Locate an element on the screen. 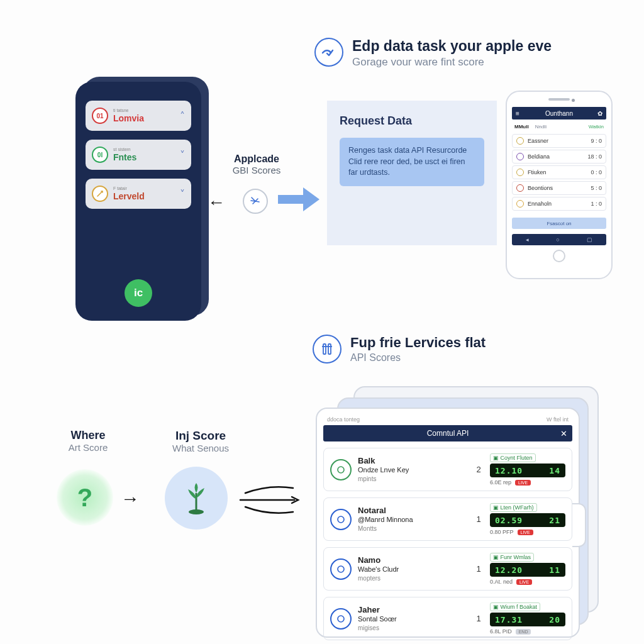 Image resolution: width=644 pixels, height=644 pixels. window-chrome: ddoca tonteg W ftel int is located at coordinates (448, 419).